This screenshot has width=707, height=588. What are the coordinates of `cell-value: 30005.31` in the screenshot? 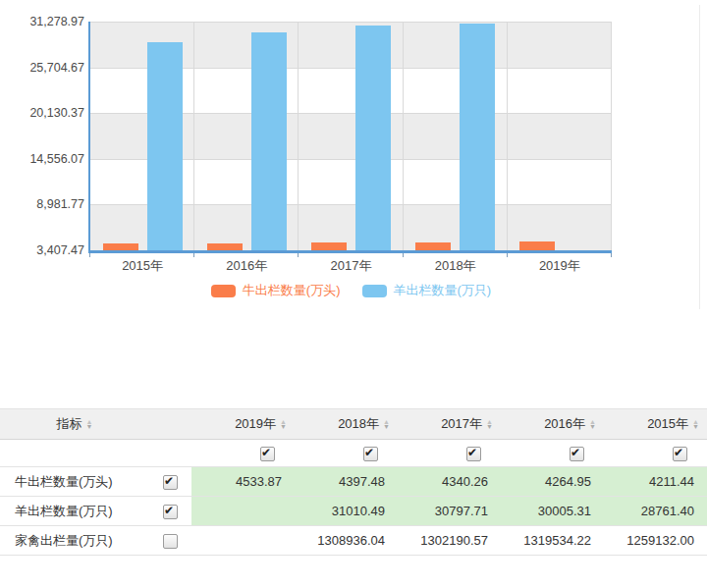 It's located at (552, 511).